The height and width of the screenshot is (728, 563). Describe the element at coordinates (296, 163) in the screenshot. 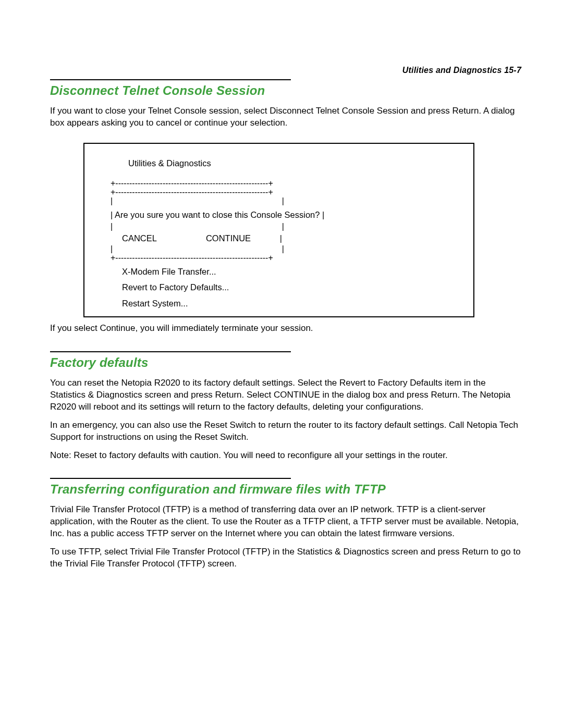

I see `terminal-title: Utilities & Diagnostics` at that location.